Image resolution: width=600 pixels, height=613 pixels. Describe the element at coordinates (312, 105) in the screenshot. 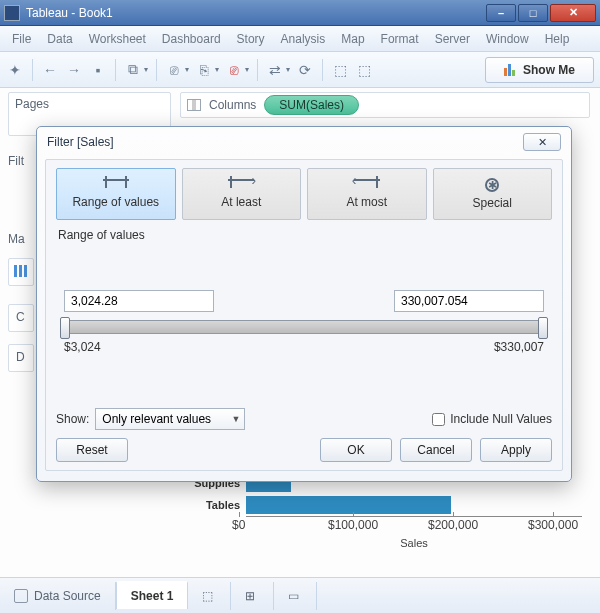

I see `pill-sum-sales: SUM(Sales)` at that location.